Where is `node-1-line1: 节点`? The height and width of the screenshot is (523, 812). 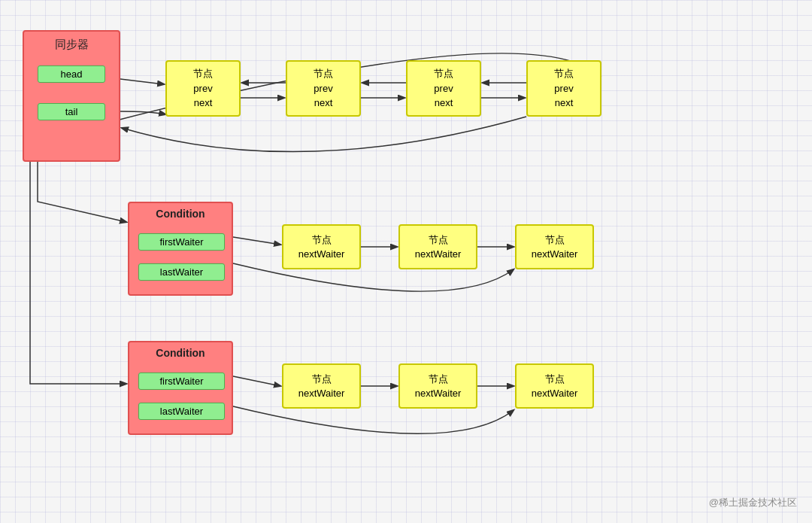 node-1-line1: 节点 is located at coordinates (203, 74).